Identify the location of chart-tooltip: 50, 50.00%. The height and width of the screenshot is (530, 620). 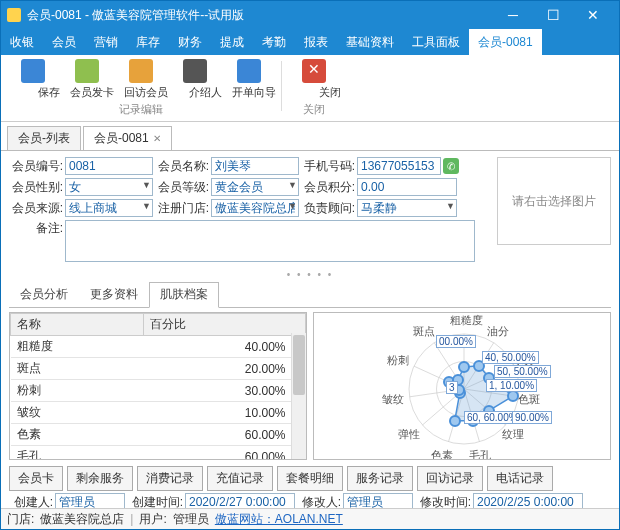
(522, 372).